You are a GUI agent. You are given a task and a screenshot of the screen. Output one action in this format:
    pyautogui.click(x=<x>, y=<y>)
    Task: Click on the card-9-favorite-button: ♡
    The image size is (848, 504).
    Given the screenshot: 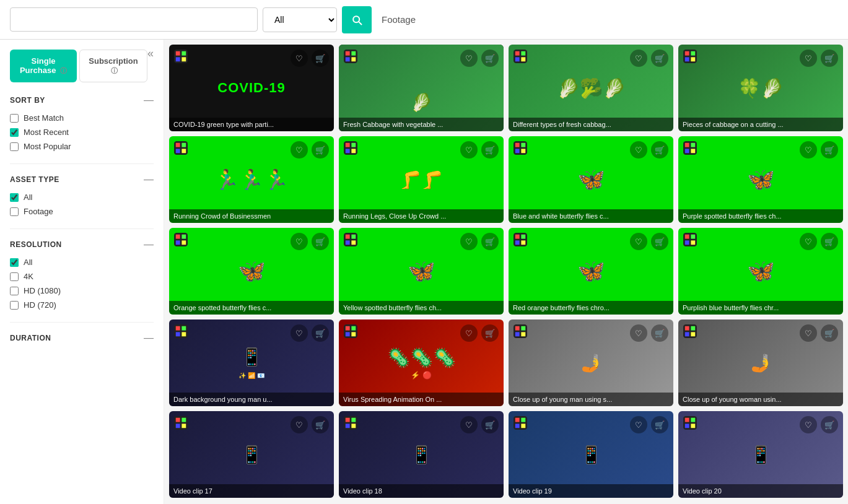 What is the action you would take?
    pyautogui.click(x=299, y=241)
    